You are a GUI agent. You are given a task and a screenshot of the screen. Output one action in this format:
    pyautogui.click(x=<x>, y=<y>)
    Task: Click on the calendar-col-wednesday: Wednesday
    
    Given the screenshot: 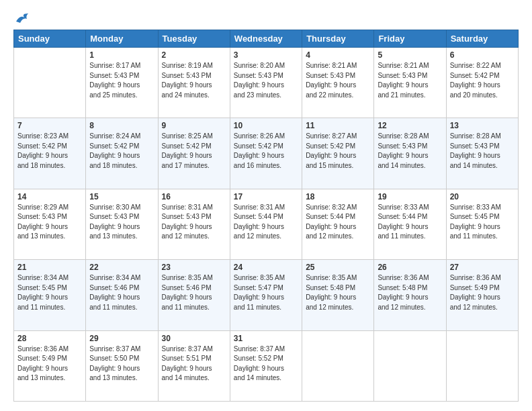 What is the action you would take?
    pyautogui.click(x=266, y=39)
    